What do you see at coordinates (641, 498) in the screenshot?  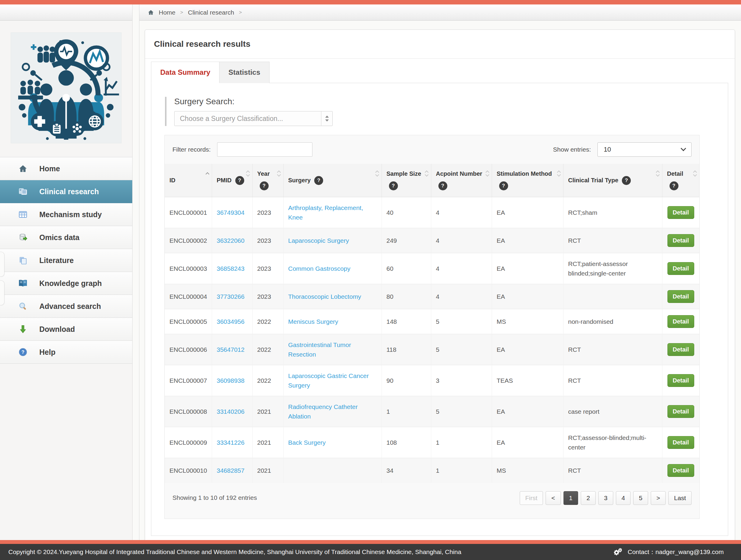 I see `page-button-page-5: 5` at bounding box center [641, 498].